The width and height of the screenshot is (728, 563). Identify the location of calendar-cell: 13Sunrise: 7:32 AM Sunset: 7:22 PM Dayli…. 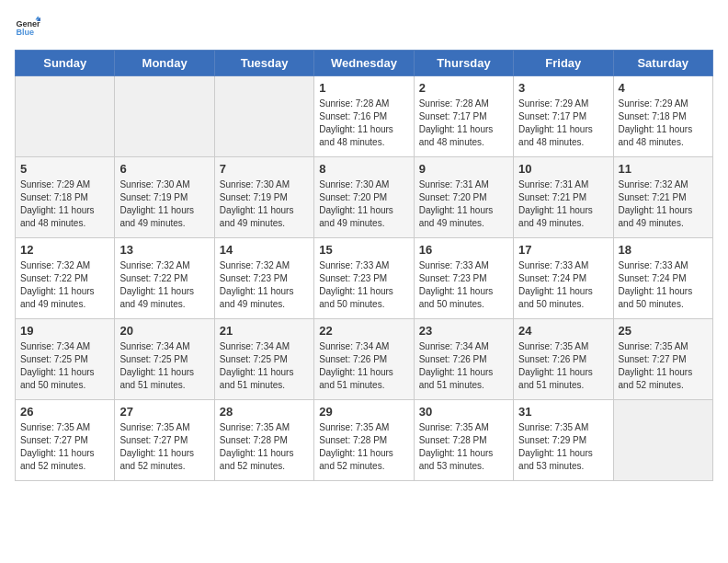
(165, 279).